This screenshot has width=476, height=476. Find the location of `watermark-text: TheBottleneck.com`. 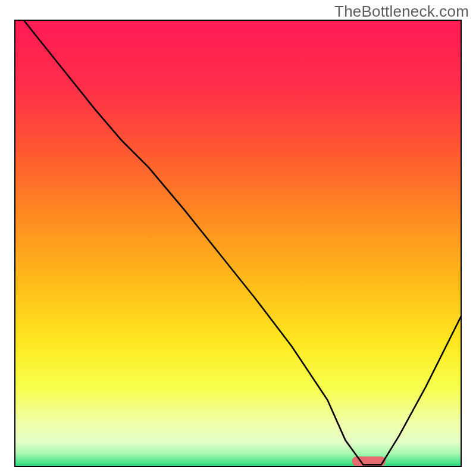

watermark-text: TheBottleneck.com is located at coordinates (402, 12).